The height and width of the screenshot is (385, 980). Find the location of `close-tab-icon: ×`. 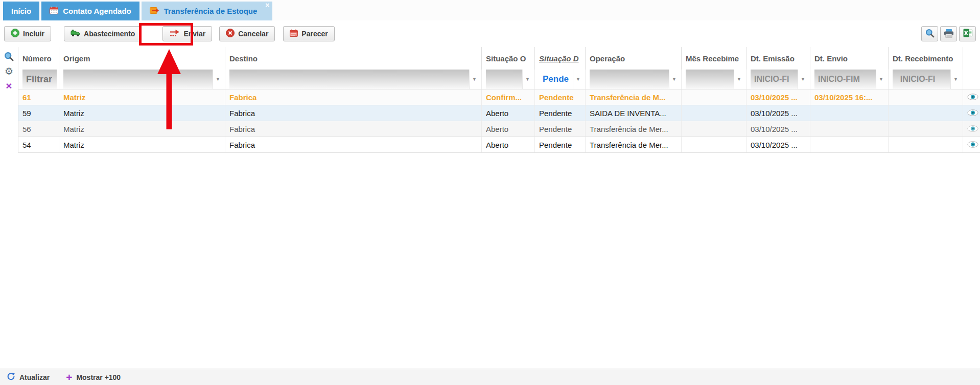

close-tab-icon: × is located at coordinates (267, 5).